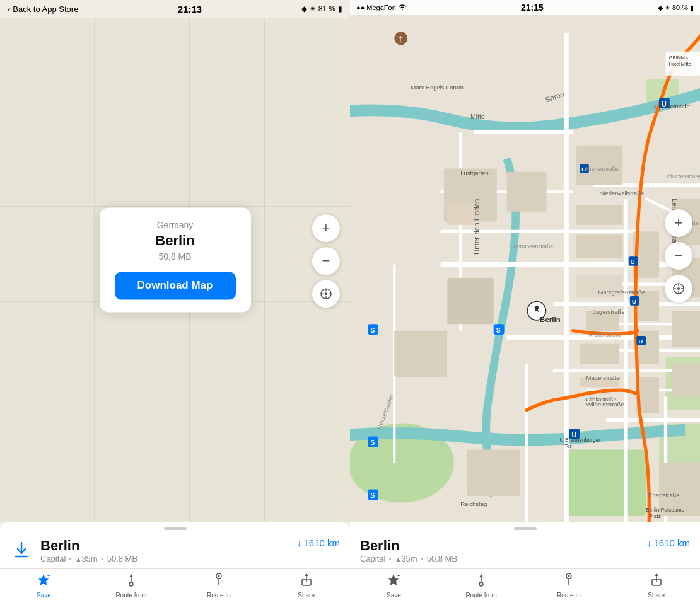  Describe the element at coordinates (423, 558) in the screenshot. I see `right-dot2` at that location.